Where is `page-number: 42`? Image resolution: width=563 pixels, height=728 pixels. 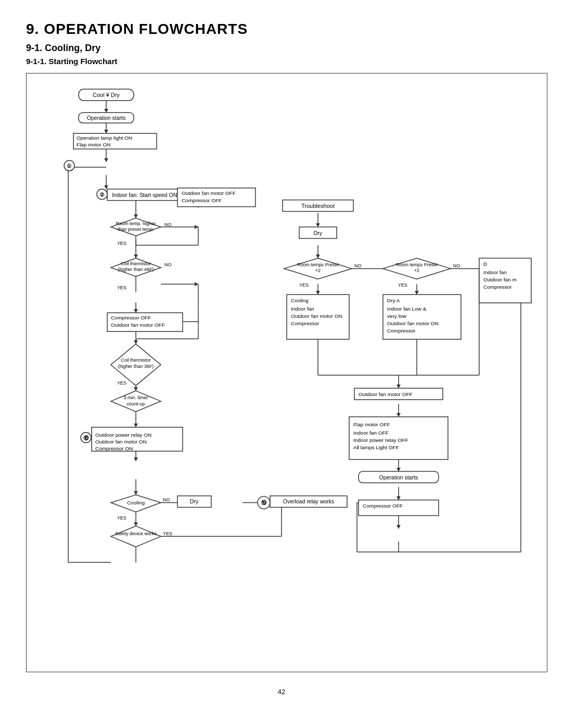 page-number: 42 is located at coordinates (282, 692).